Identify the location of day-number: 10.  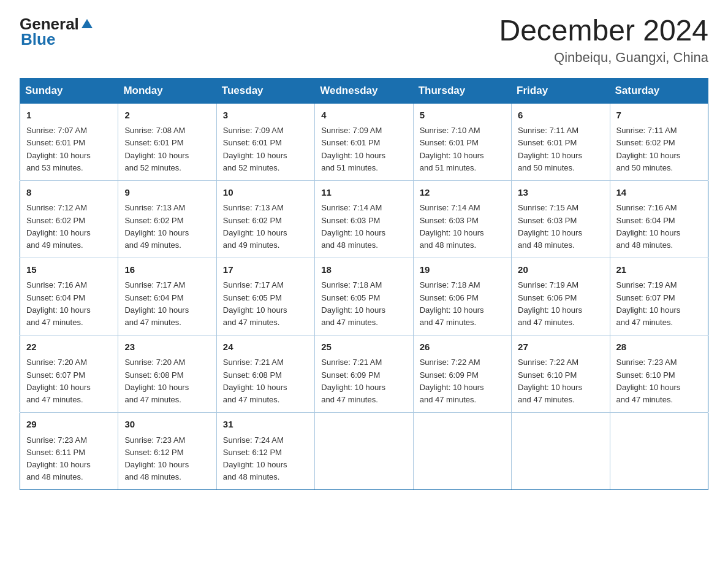
(266, 193).